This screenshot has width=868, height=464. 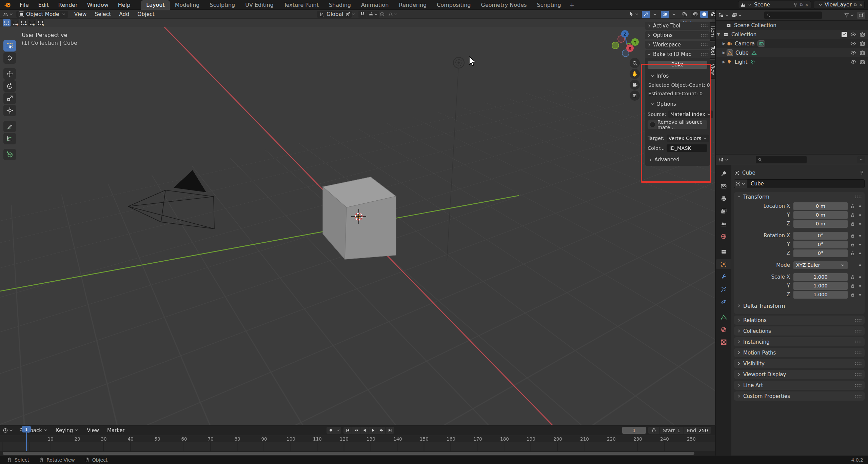 What do you see at coordinates (774, 5) in the screenshot?
I see `scene-selector: Scene ⧉ ✕` at bounding box center [774, 5].